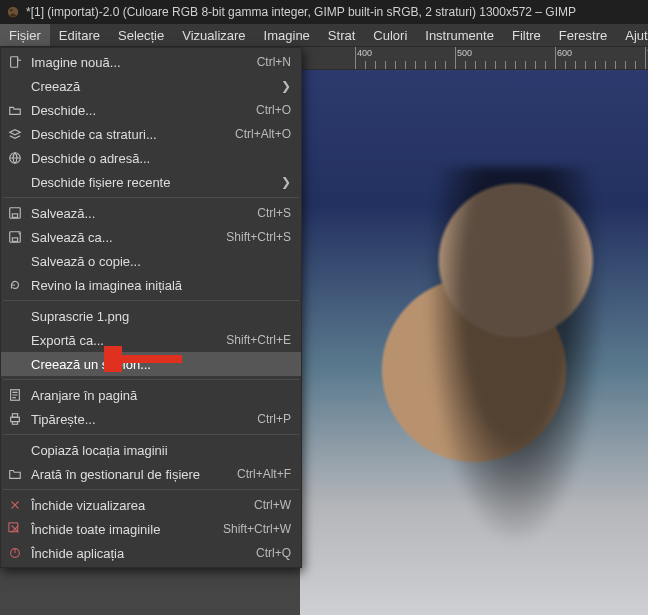 This screenshot has width=648, height=615. What do you see at coordinates (632, 35) in the screenshot?
I see `menu-help: Ajutor` at bounding box center [632, 35].